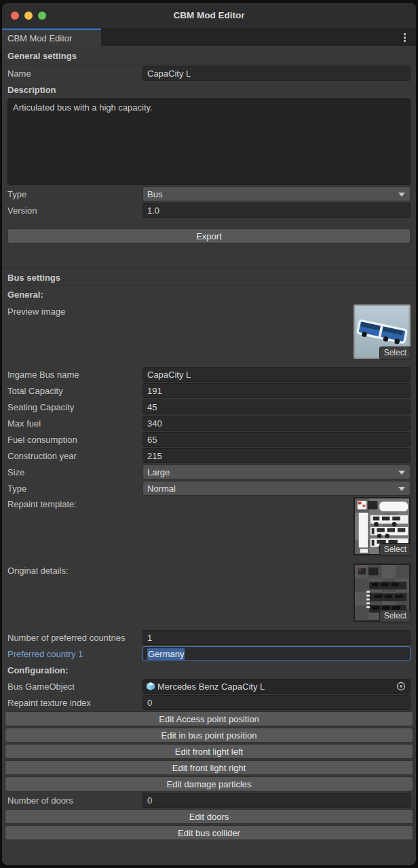 The width and height of the screenshot is (418, 868). What do you see at coordinates (75, 391) in the screenshot?
I see `total-capacity-label: Total Capacity` at bounding box center [75, 391].